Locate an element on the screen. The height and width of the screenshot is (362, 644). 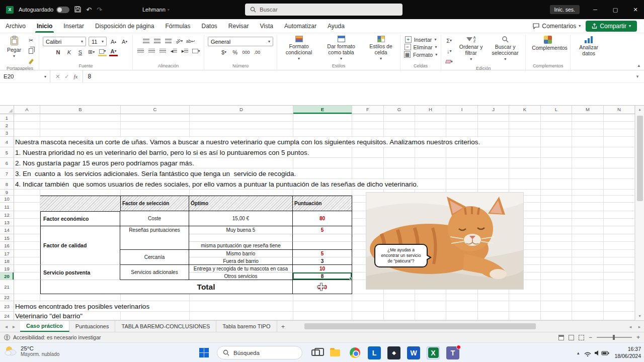
row-header-10: 10 is located at coordinates (7, 199).